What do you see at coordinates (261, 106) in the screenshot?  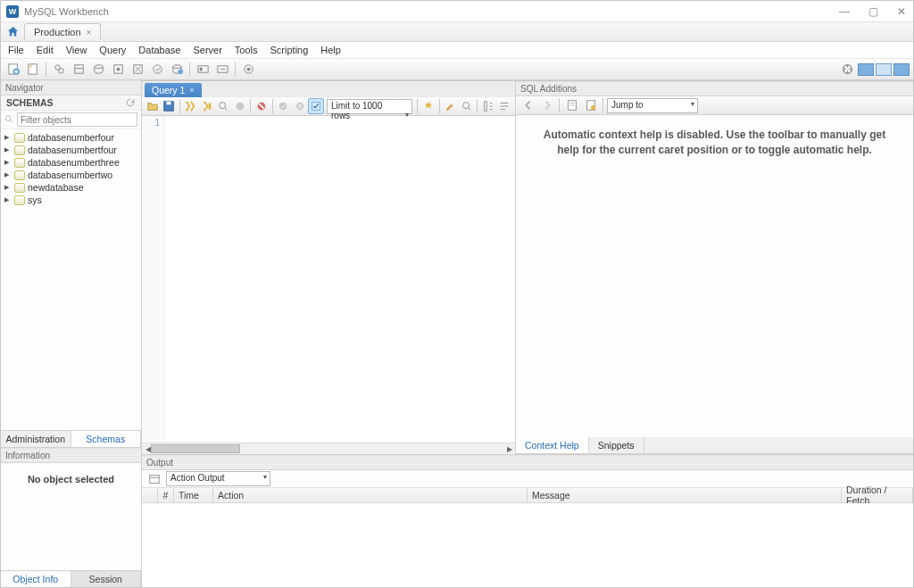 I see `no-limit-icon` at bounding box center [261, 106].